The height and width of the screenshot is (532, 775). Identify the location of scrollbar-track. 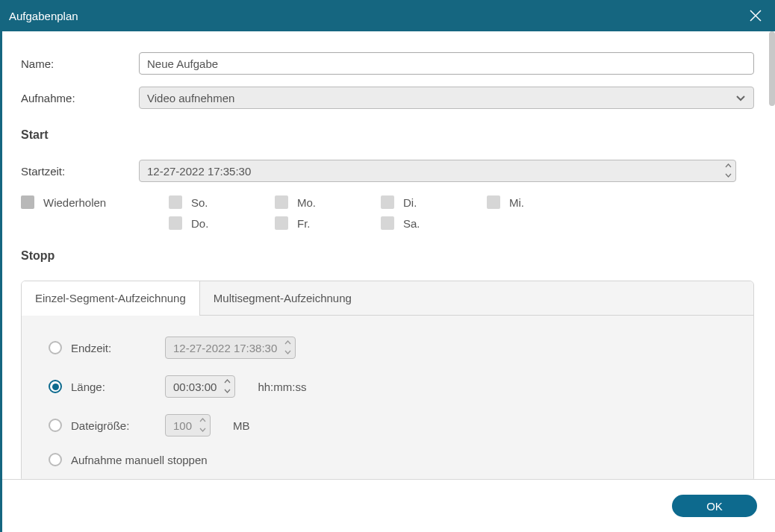
(772, 255).